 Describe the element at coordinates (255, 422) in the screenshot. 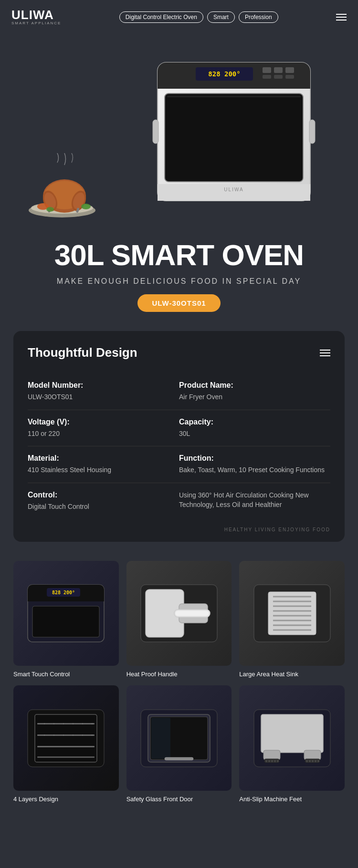

I see `spec-capacity-label: Capacity:` at that location.